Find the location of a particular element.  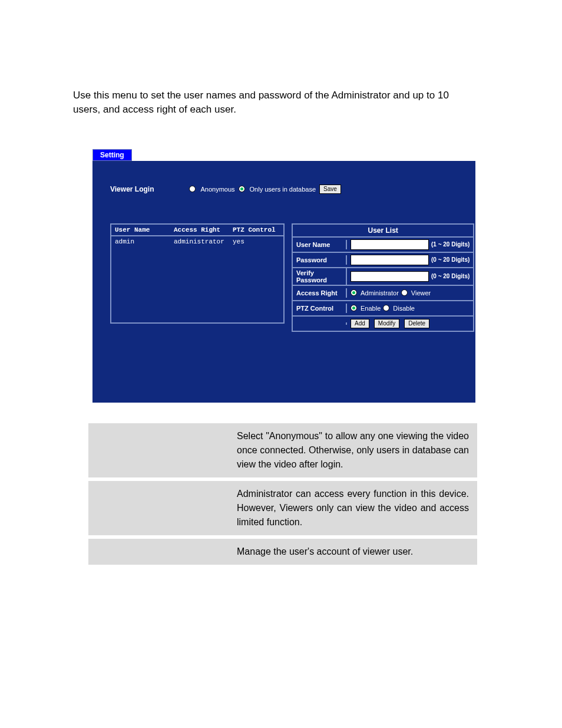

password-input is located at coordinates (390, 260).